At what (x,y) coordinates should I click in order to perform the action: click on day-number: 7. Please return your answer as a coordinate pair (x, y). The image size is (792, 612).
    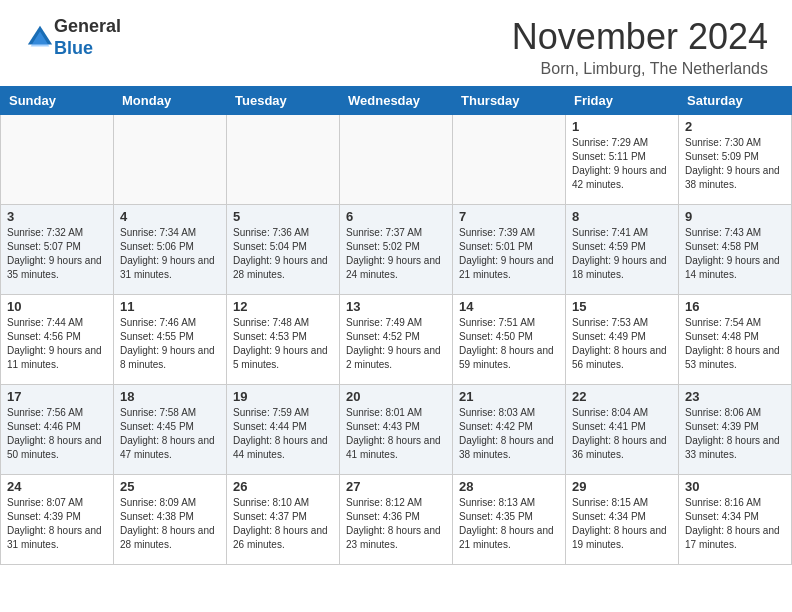
    Looking at the image, I should click on (509, 216).